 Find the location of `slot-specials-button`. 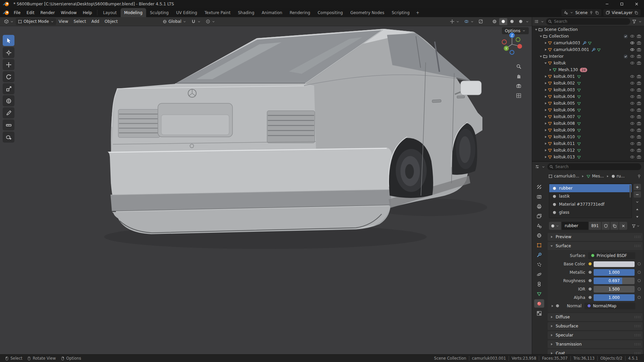

slot-specials-button is located at coordinates (637, 202).